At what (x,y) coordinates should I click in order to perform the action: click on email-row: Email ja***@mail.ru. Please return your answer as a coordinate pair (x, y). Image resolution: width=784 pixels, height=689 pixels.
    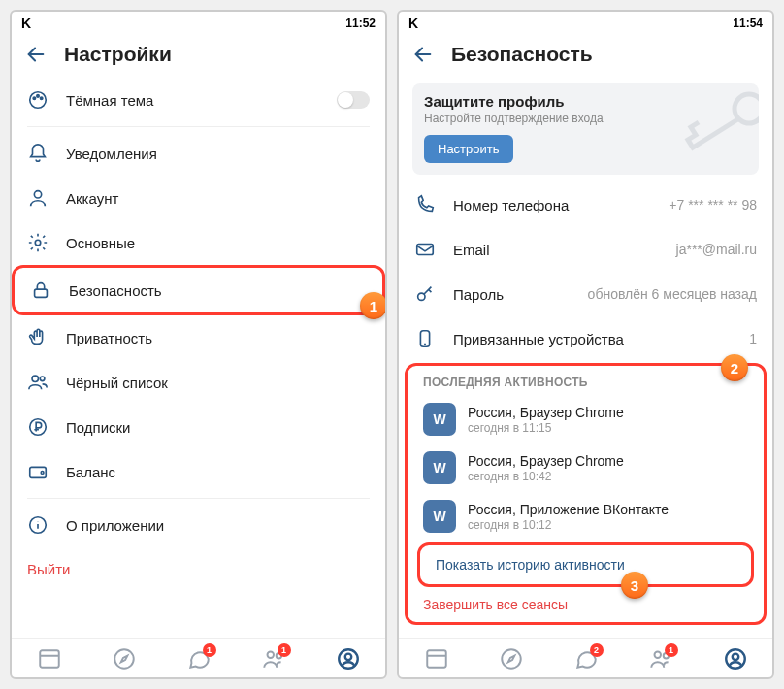
    Looking at the image, I should click on (586, 249).